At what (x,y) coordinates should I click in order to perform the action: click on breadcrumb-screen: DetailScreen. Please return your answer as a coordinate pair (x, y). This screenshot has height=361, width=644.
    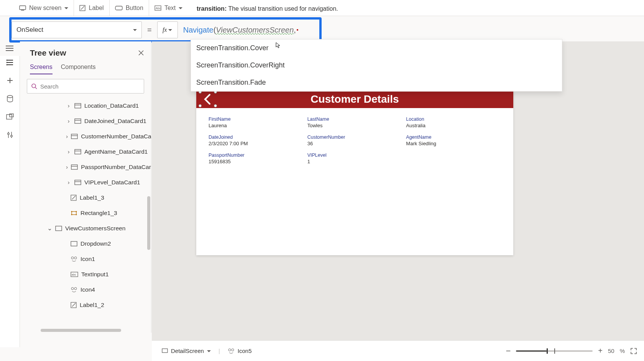
    Looking at the image, I should click on (186, 351).